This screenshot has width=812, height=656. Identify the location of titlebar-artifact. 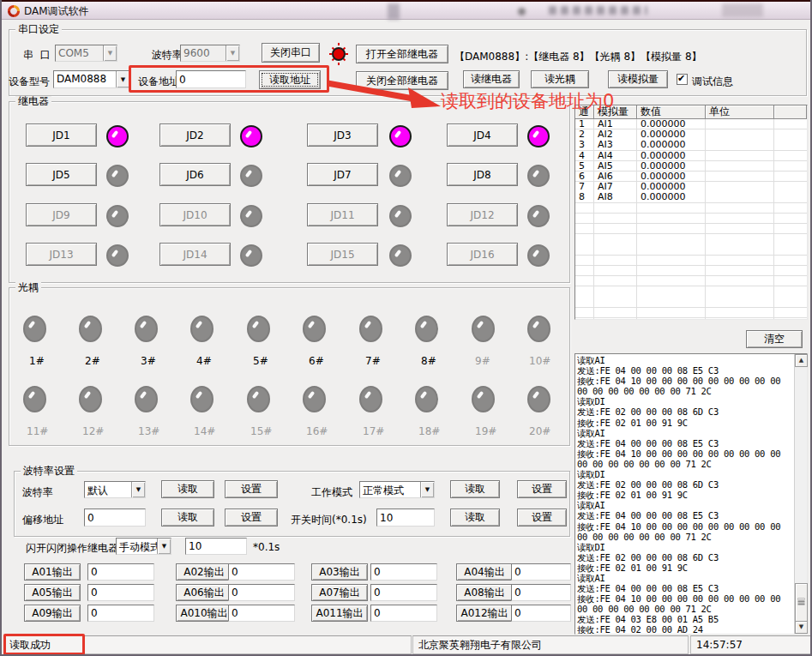
(598, 10).